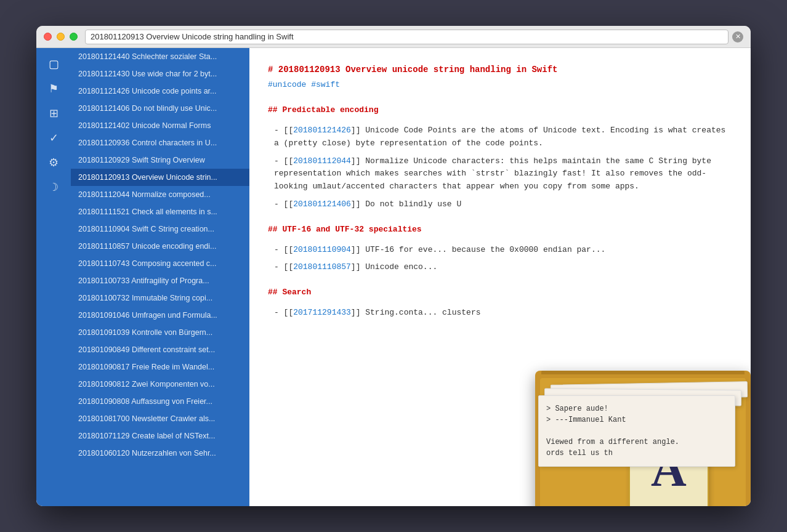 The width and height of the screenshot is (787, 532). Describe the element at coordinates (637, 431) in the screenshot. I see `card-front: > Sapere aude! > ---Immanuel Kant Viewed…` at that location.